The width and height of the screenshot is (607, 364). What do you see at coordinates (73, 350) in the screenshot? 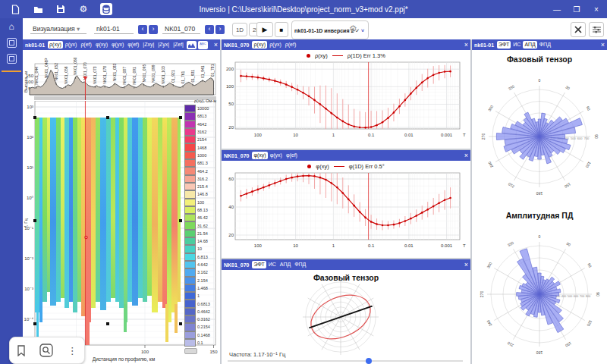
I see `more-options-button: ⋮` at bounding box center [73, 350].